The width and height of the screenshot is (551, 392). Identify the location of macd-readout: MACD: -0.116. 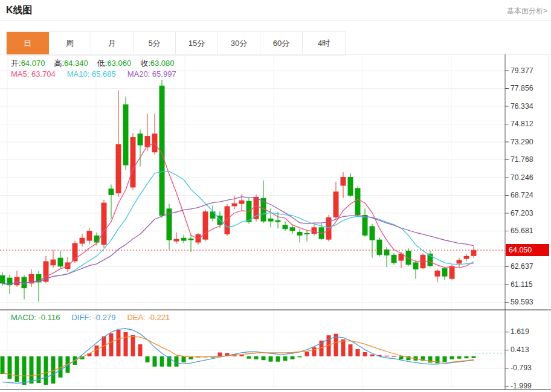
(35, 318).